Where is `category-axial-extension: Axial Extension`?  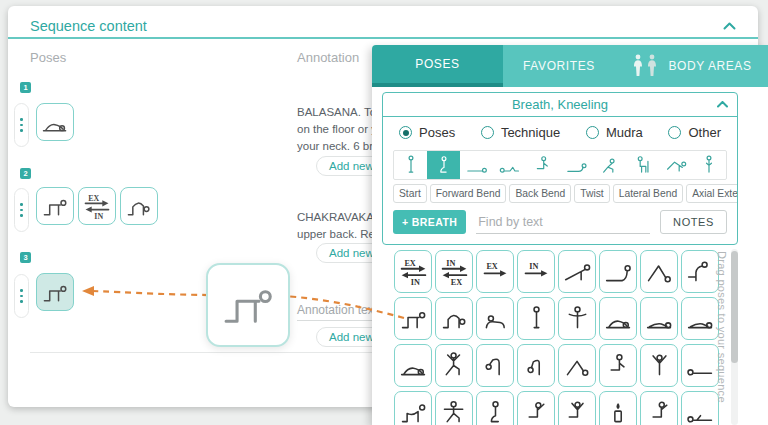
category-axial-extension: Axial Extension is located at coordinates (712, 194).